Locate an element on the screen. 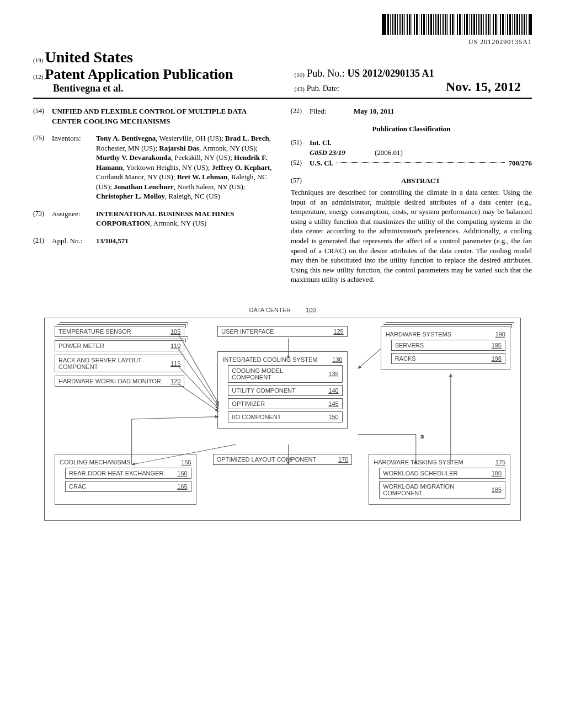  hw-monitor-box: HARDWARE WORKLOAD MONITOR120 is located at coordinates (119, 381).